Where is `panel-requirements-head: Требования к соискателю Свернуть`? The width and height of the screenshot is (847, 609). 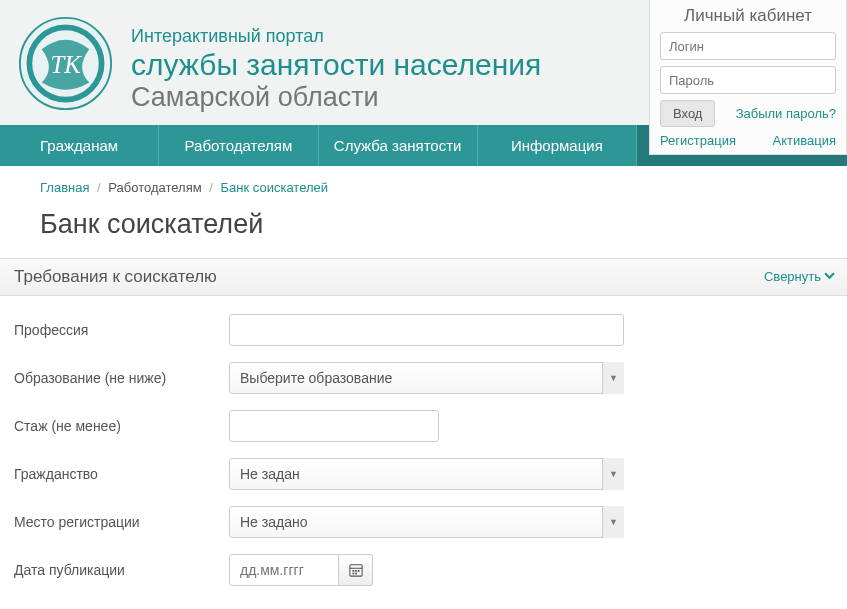
panel-requirements-head: Требования к соискателю Свернуть is located at coordinates (424, 277).